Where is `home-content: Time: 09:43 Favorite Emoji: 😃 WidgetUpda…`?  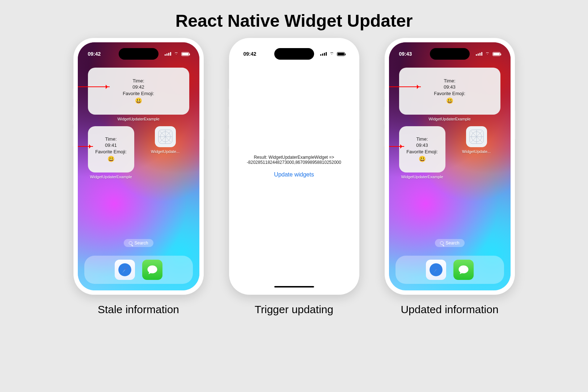
home-content: Time: 09:43 Favorite Emoji: 😃 WidgetUpda… is located at coordinates (450, 166).